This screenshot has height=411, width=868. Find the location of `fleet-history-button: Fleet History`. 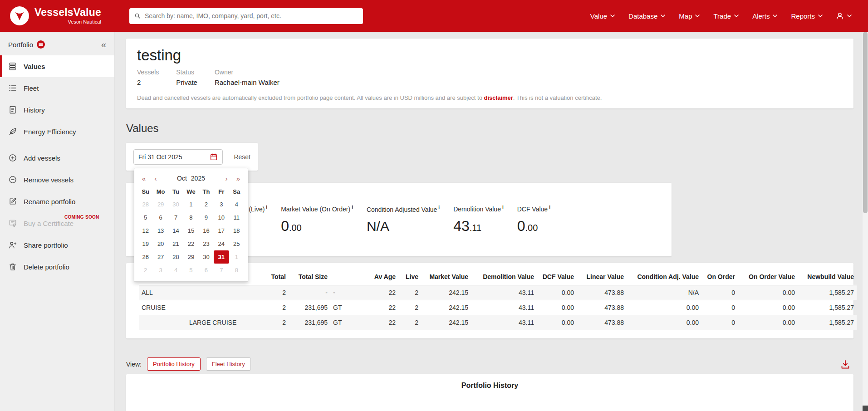

fleet-history-button: Fleet History is located at coordinates (229, 364).